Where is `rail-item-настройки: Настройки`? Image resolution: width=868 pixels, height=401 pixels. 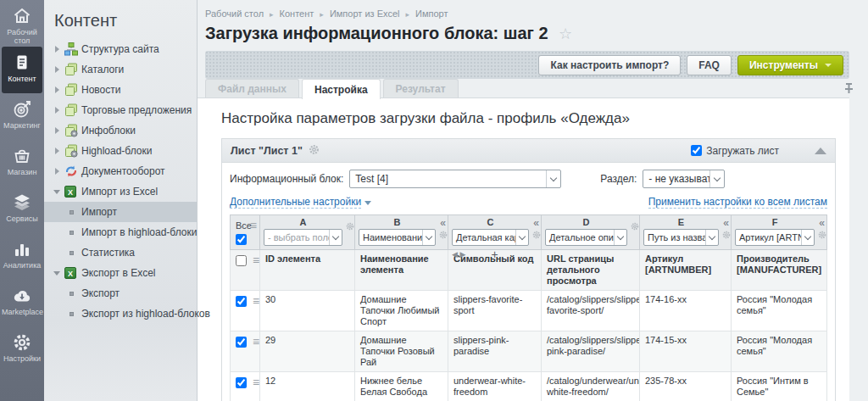 rail-item-настройки: Настройки is located at coordinates (22, 349).